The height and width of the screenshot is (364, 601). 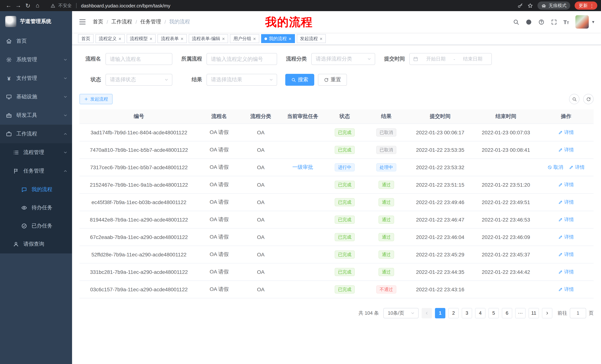 I want to click on tab-process-form-edit: 流程表单-编辑 ×, so click(x=209, y=38).